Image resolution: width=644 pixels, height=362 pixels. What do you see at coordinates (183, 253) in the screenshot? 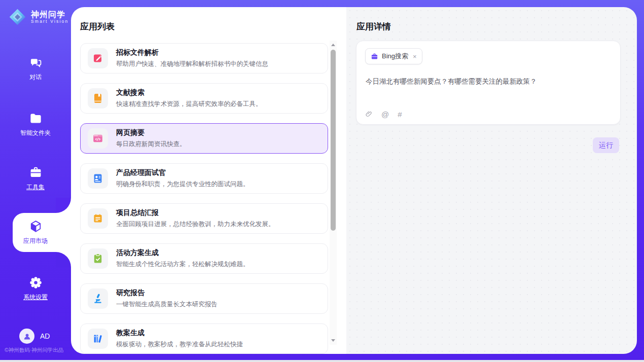
I see `app-item-title: 活动方案生成` at bounding box center [183, 253].